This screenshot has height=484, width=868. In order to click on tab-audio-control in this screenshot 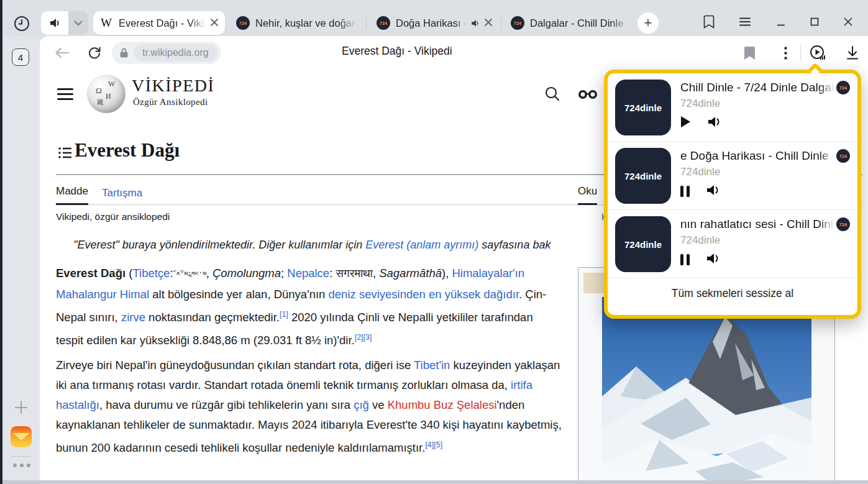, I will do `click(65, 23)`.